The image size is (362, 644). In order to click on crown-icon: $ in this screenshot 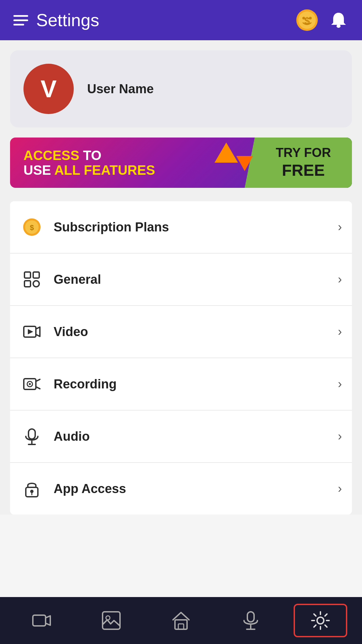, I will do `click(32, 227)`.